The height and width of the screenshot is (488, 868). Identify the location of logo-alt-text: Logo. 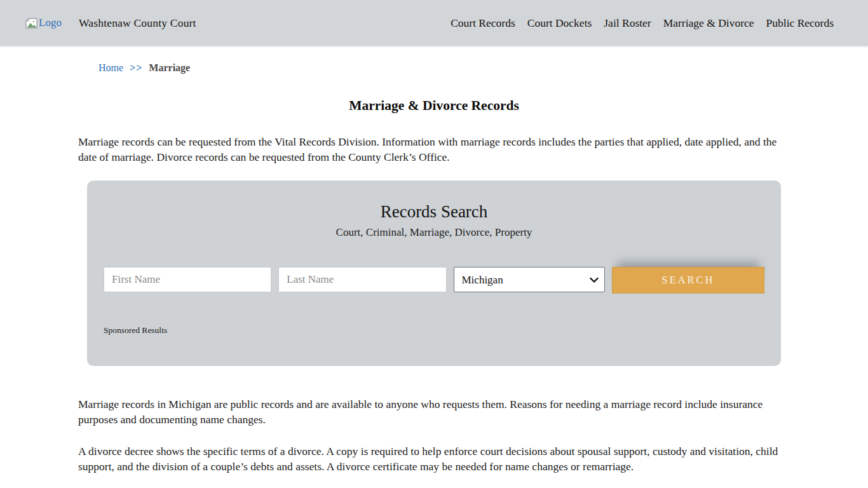
(50, 23).